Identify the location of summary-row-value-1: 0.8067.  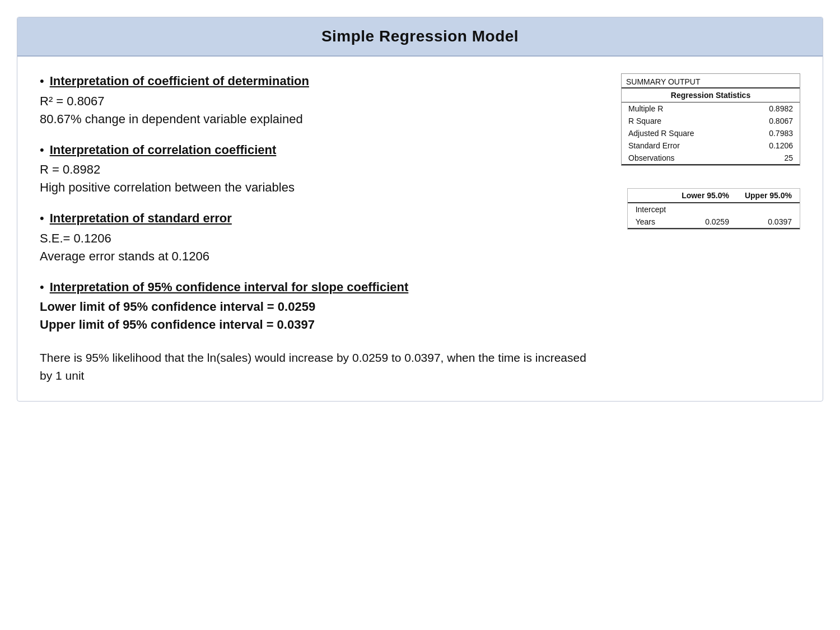
(771, 121).